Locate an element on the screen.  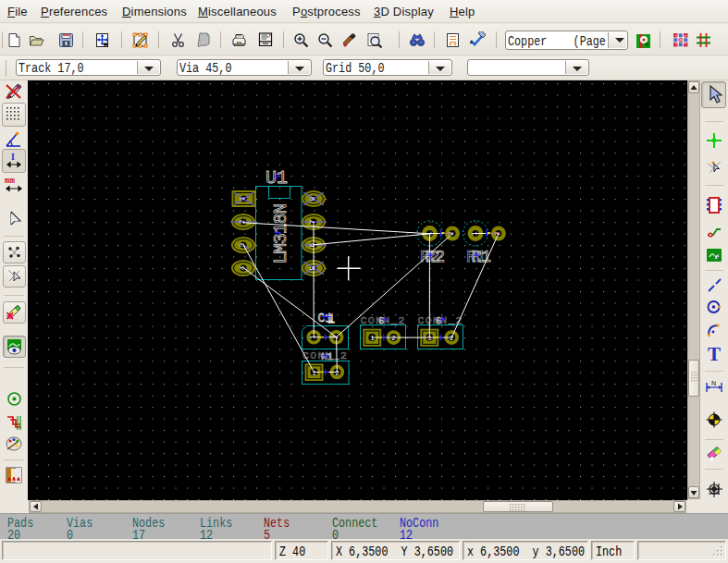
svg-text: mm is located at coordinates (9, 181).